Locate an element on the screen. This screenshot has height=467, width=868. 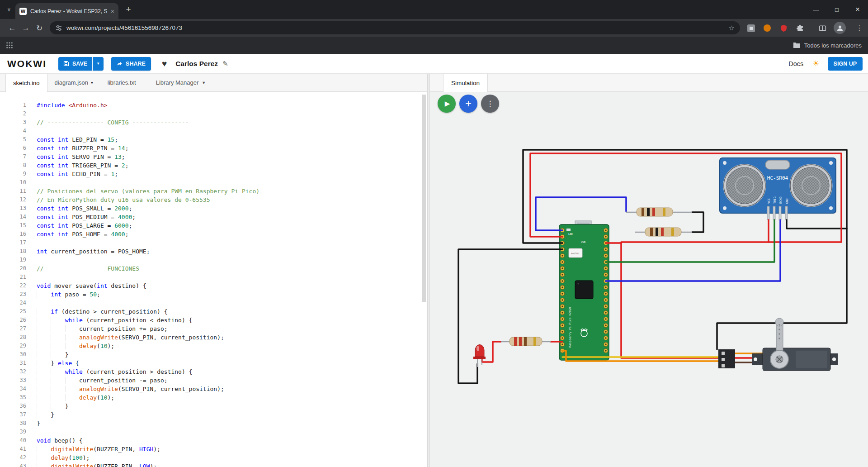
pico-usb-label: USB is located at coordinates (583, 242).